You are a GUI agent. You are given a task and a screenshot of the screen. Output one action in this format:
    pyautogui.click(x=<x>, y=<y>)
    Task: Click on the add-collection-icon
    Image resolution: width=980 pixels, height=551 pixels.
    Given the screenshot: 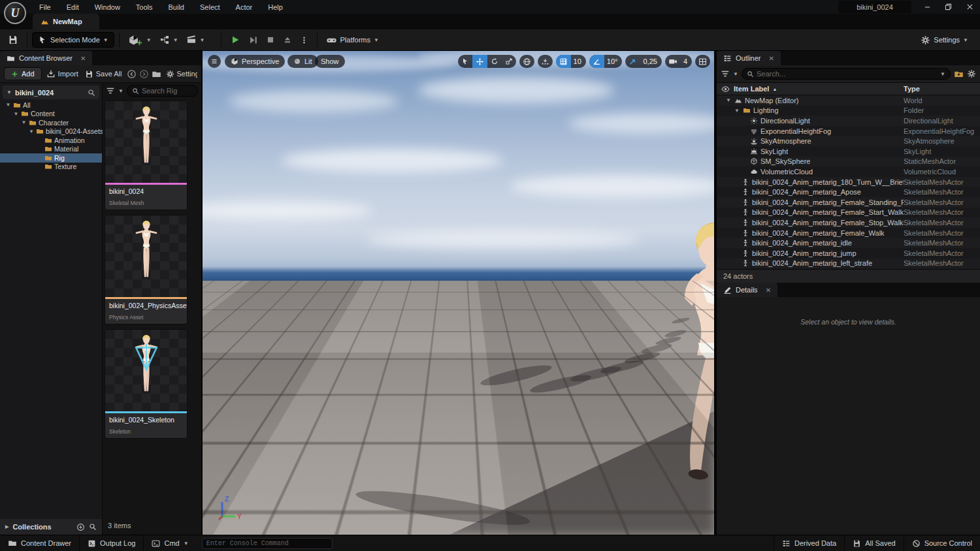 What is the action you would take?
    pyautogui.click(x=81, y=527)
    